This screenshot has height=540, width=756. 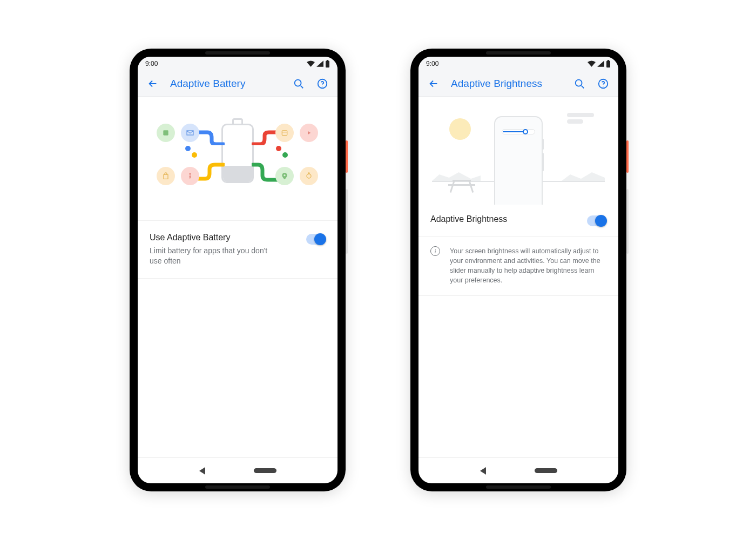 What do you see at coordinates (238, 249) in the screenshot?
I see `setting-row-adaptive-battery: Use Adaptive Battery Limit battery for a…` at bounding box center [238, 249].